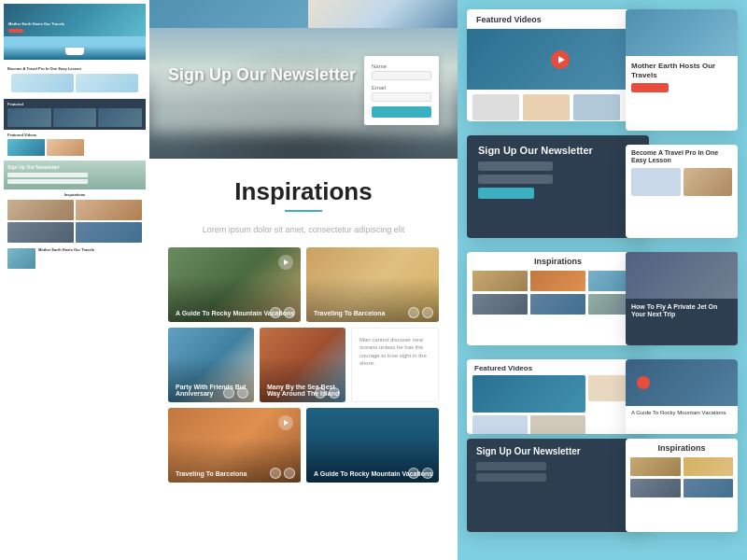 This screenshot has height=560, width=747. Describe the element at coordinates (558, 187) in the screenshot. I see `r-newsletter-card: Sign Up Our Newsletter` at that location.